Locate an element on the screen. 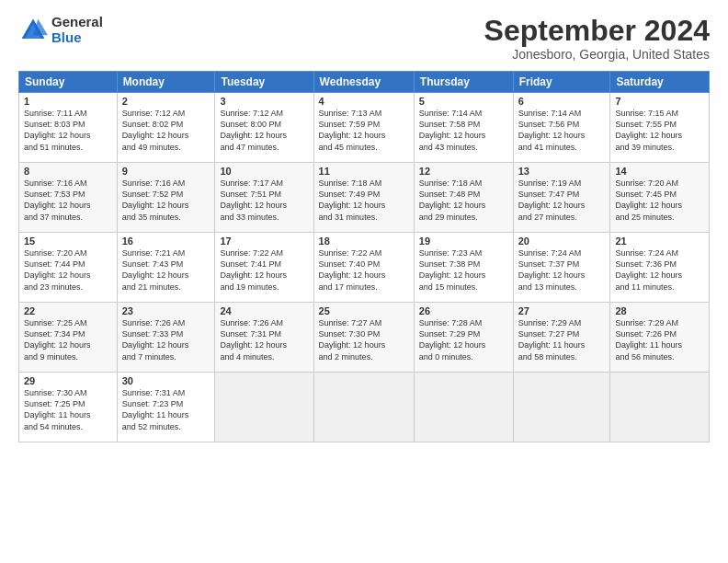 This screenshot has width=728, height=563. day-info: Sunrise: 7:20 AMSunset: 7:44 PMDaylight:… is located at coordinates (68, 270).